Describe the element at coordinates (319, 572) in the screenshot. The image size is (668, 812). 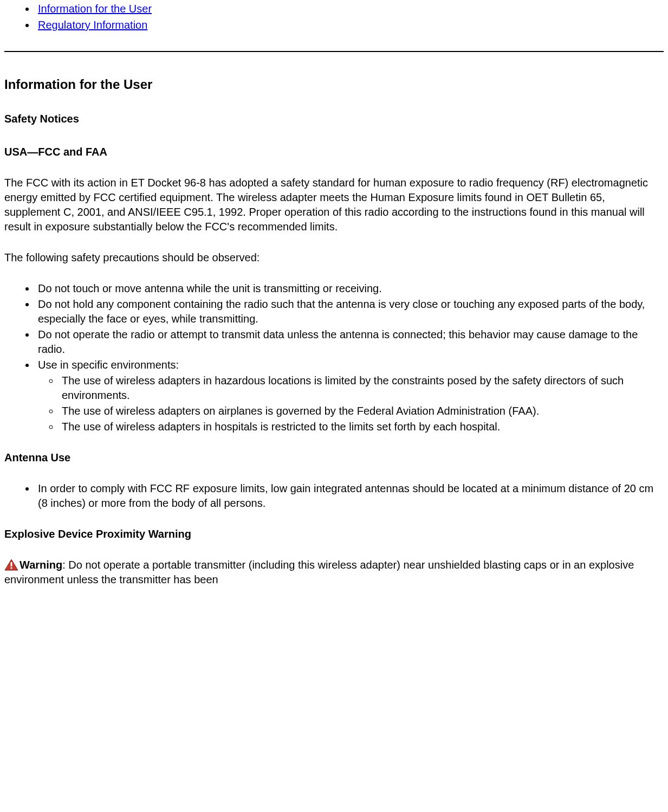
I see `warning-text: : Do not operate a portable transmitter …` at that location.